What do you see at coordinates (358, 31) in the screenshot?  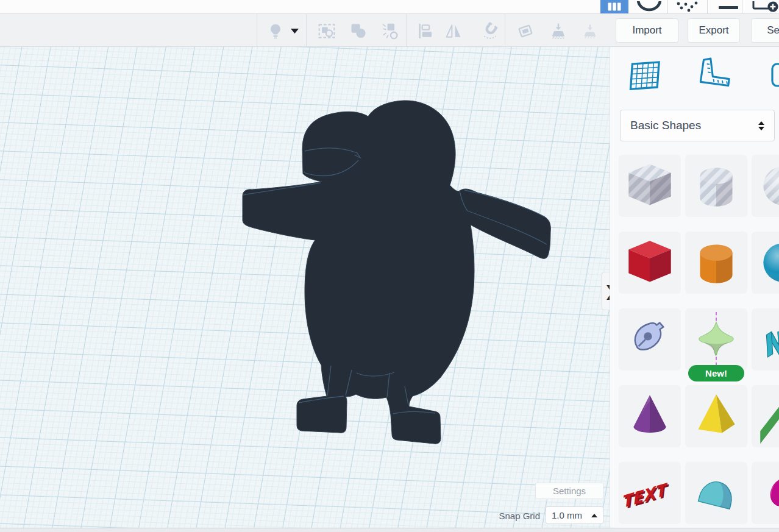 I see `group-icon` at bounding box center [358, 31].